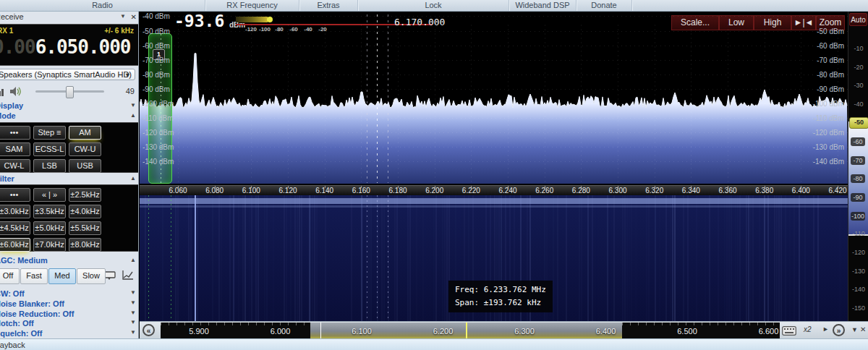  What do you see at coordinates (470, 330) in the screenshot?
I see `band-scrollbar: 5.9006.0006.1006.2006.3006.4006.5006.600` at bounding box center [470, 330].